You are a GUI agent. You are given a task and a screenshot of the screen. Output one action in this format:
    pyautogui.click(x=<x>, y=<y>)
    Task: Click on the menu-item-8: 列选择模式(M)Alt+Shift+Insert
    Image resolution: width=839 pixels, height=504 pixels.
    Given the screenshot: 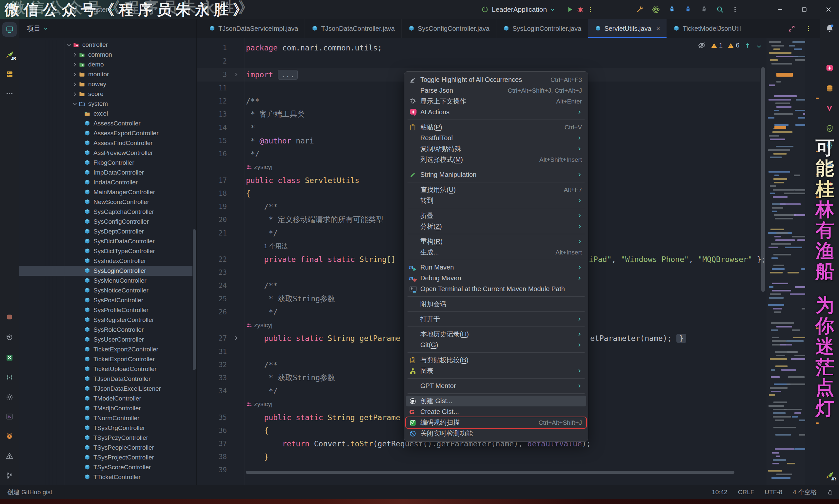 What is the action you would take?
    pyautogui.click(x=496, y=160)
    